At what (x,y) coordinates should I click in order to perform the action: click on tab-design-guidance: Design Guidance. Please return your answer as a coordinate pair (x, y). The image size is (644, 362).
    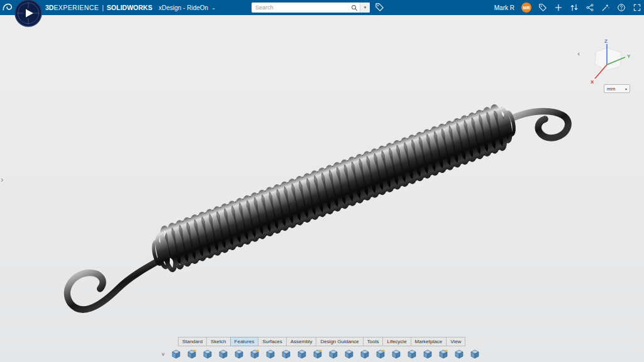
    Looking at the image, I should click on (340, 342).